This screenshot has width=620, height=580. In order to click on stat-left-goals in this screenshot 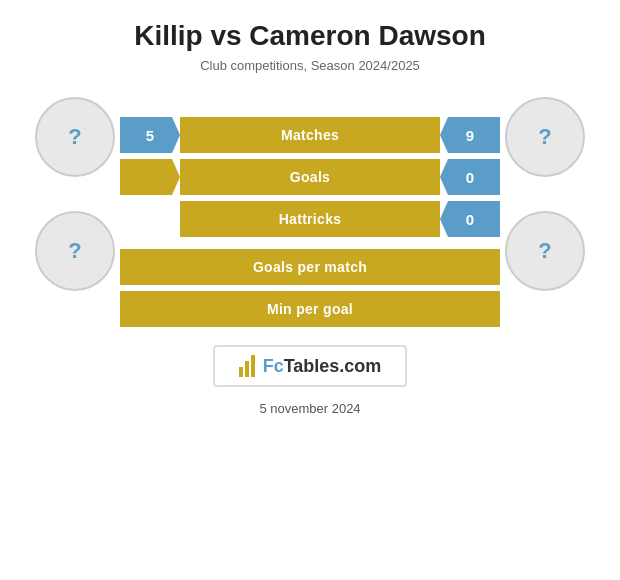, I will do `click(150, 177)`.